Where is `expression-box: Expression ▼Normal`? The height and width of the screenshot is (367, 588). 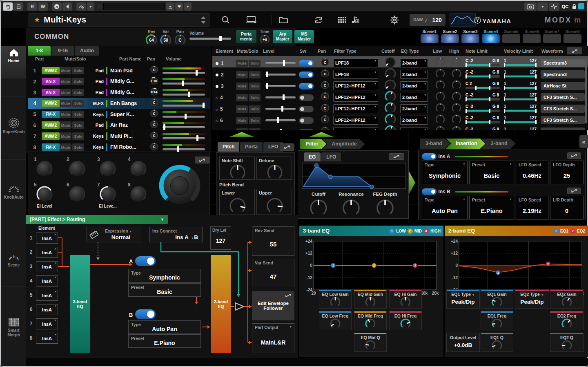
expression-box: Expression ▼Normal is located at coordinates (114, 235).